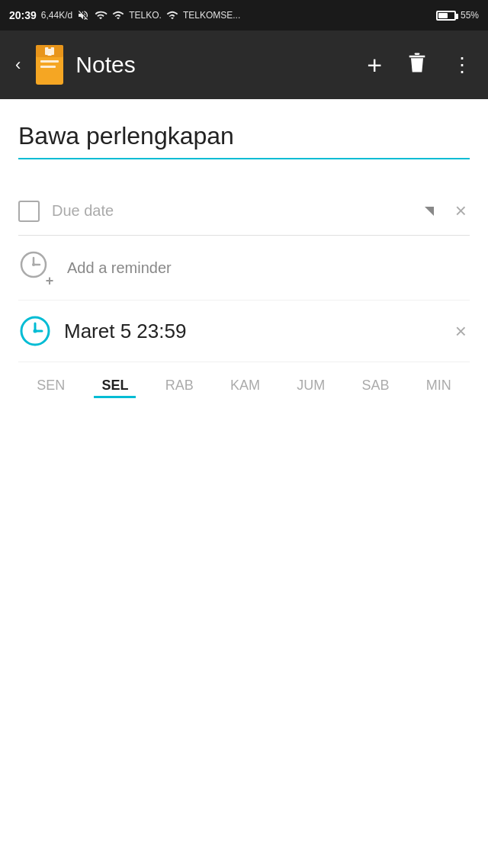  I want to click on wifi-icon, so click(101, 15).